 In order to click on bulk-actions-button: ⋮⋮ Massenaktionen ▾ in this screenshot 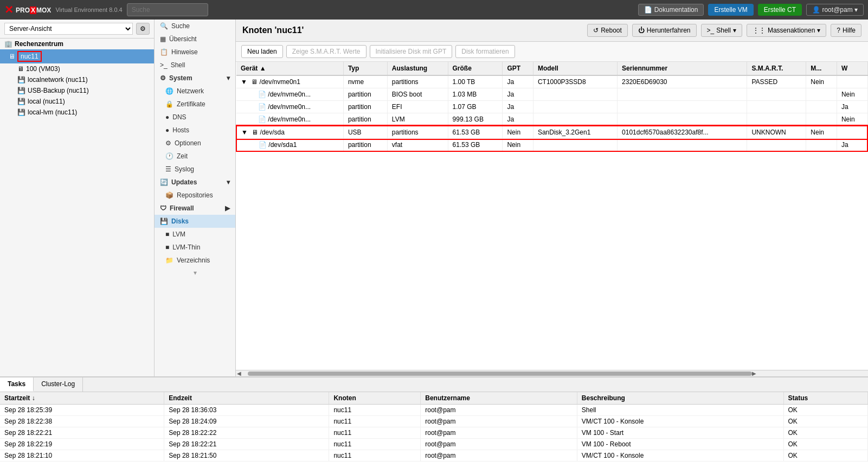, I will do `click(786, 30)`.